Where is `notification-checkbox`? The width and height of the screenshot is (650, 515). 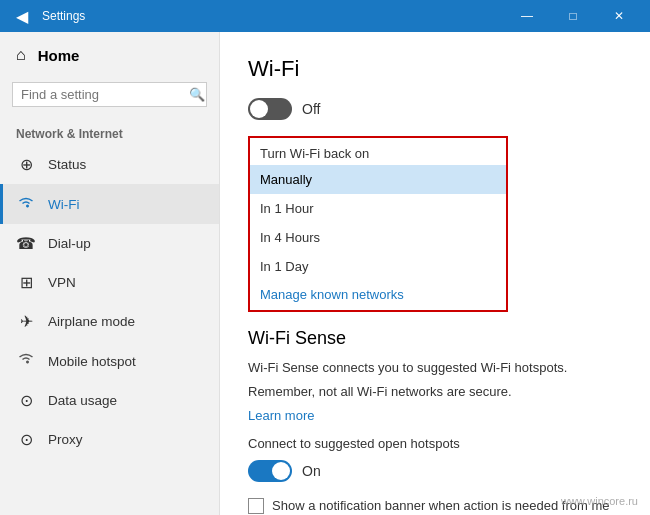
notification-checkbox is located at coordinates (256, 506).